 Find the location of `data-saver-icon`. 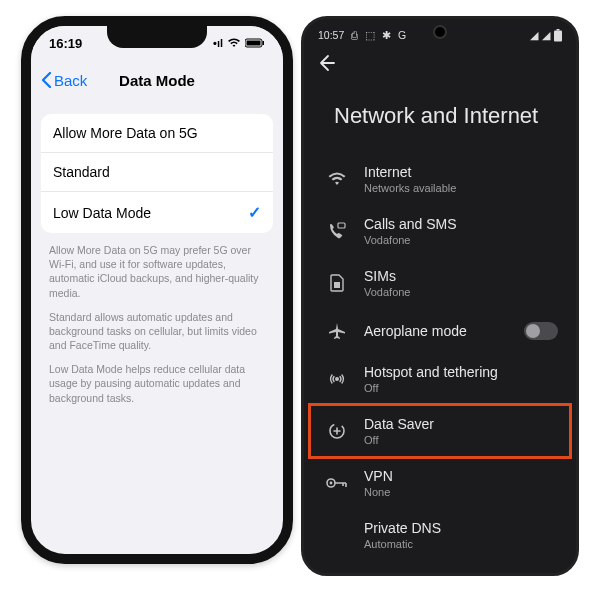

data-saver-icon is located at coordinates (337, 431).